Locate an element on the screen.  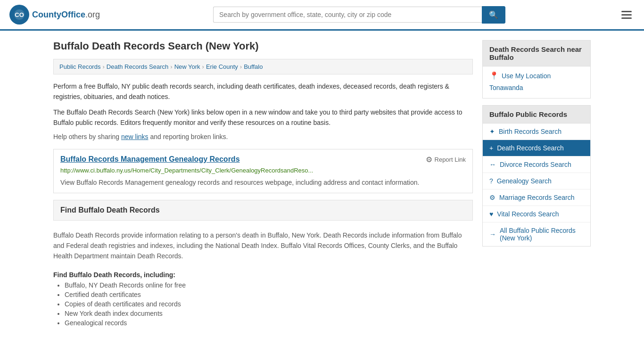
records-list-item-genealogy: ? Genealogy Search is located at coordinates (537, 181).